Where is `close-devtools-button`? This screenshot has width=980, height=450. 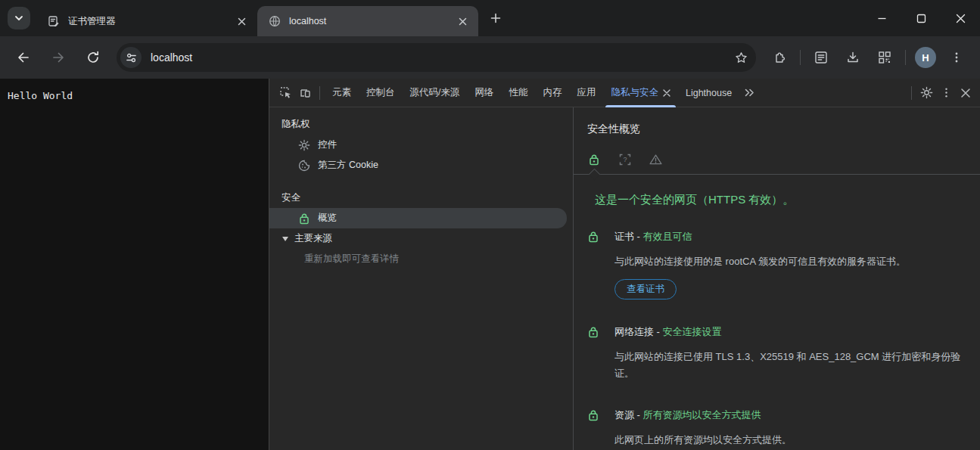
close-devtools-button is located at coordinates (966, 93).